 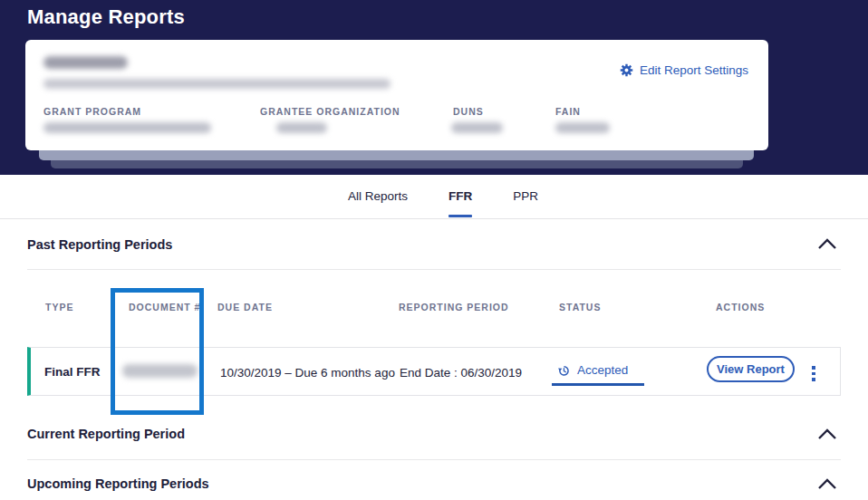 I want to click on document-column-highlight-box, so click(x=158, y=351).